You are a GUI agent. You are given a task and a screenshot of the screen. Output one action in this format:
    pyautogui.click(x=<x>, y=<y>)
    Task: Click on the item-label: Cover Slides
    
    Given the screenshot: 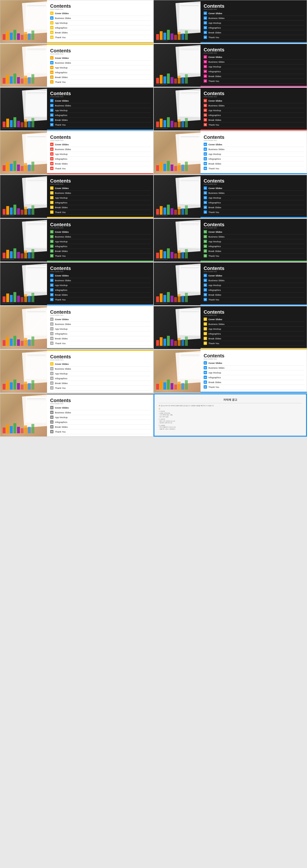 What is the action you would take?
    pyautogui.click(x=62, y=58)
    